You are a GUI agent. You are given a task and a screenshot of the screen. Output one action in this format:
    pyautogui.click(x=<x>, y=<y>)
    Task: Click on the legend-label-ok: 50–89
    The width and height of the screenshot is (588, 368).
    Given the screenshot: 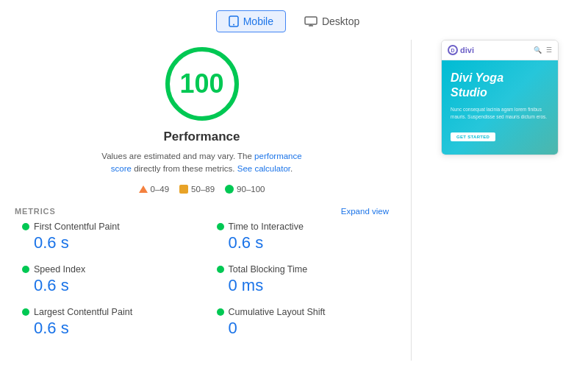 What is the action you would take?
    pyautogui.click(x=203, y=189)
    